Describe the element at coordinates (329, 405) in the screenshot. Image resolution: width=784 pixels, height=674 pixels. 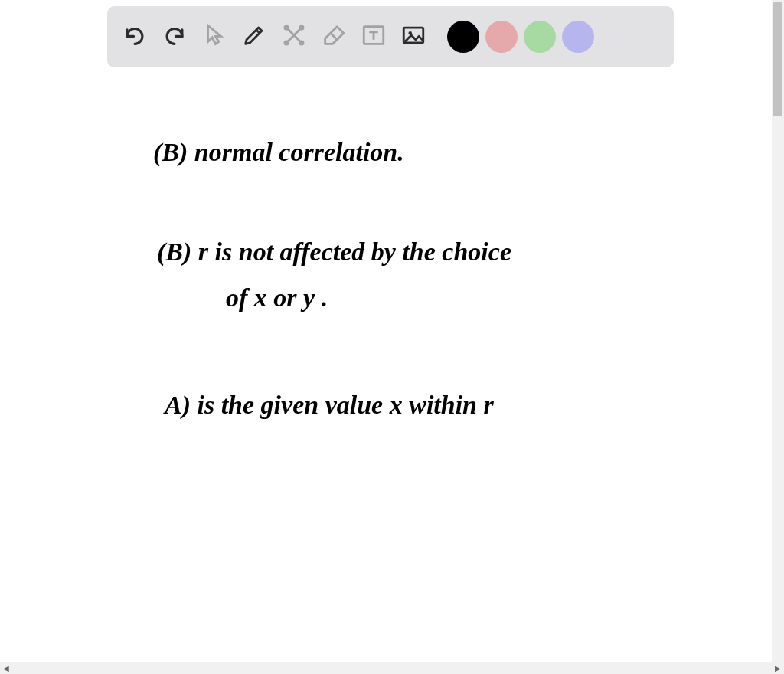
I see `handwriting-line: A) is the given value x within r` at that location.